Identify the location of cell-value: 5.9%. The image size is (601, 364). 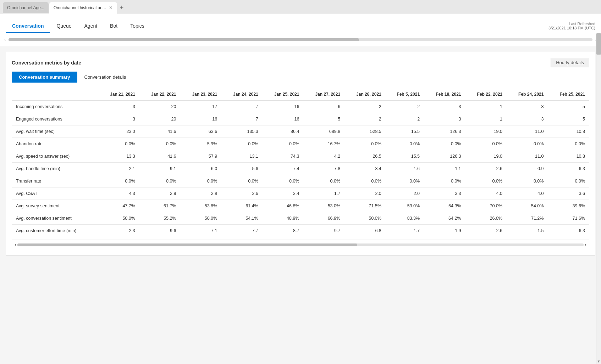
(201, 144).